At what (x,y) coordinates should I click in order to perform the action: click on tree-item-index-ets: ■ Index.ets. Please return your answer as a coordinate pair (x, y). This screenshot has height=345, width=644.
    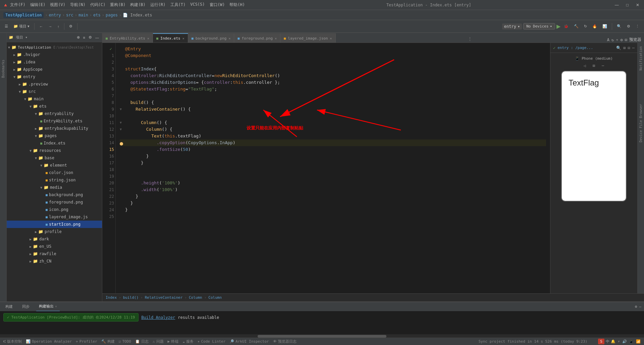
    Looking at the image, I should click on (54, 143).